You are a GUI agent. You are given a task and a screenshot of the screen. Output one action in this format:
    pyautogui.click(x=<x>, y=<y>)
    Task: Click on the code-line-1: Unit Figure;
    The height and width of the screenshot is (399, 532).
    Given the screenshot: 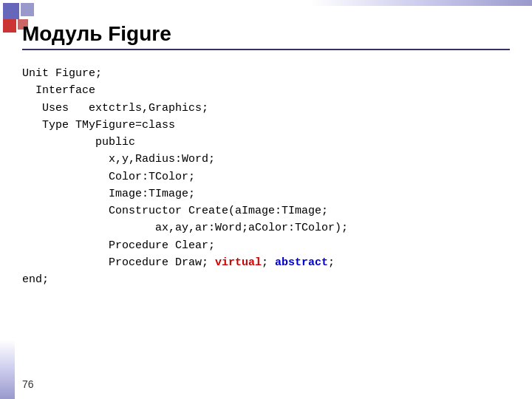 What is the action you would take?
    pyautogui.click(x=266, y=74)
    